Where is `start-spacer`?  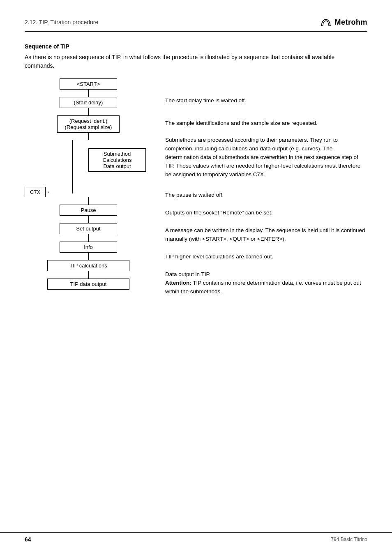
start-spacer is located at coordinates (266, 88).